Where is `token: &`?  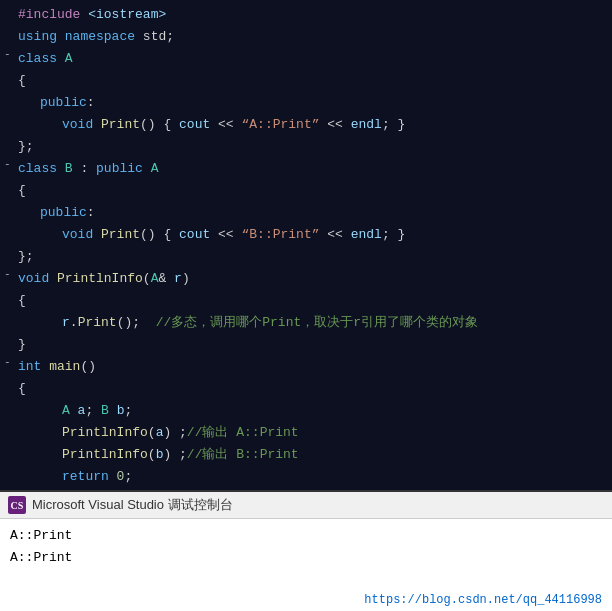 token: & is located at coordinates (166, 278).